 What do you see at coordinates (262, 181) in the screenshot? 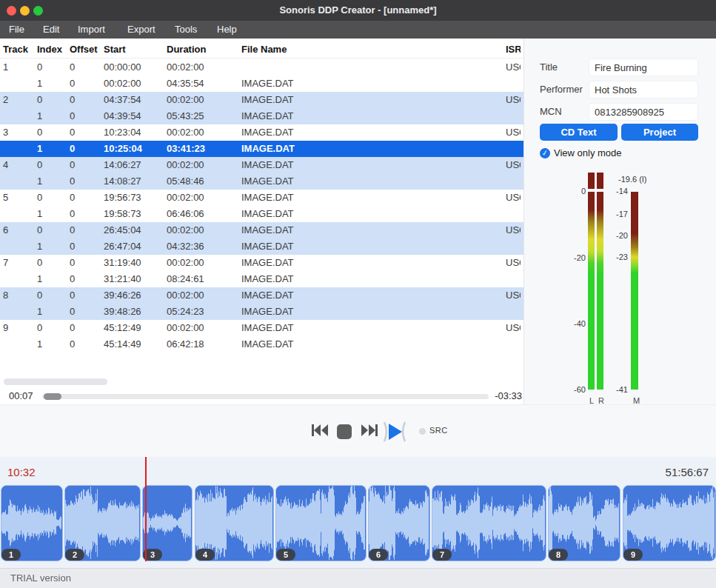
I see `table-row: 1014:08:2705:48:46IMAGE.DAT` at bounding box center [262, 181].